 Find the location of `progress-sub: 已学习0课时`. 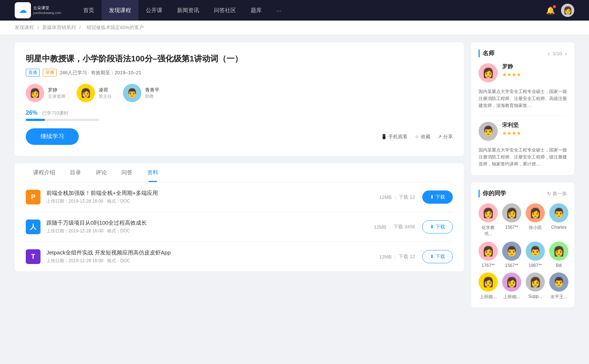

progress-sub: 已学习0课时 is located at coordinates (55, 113).